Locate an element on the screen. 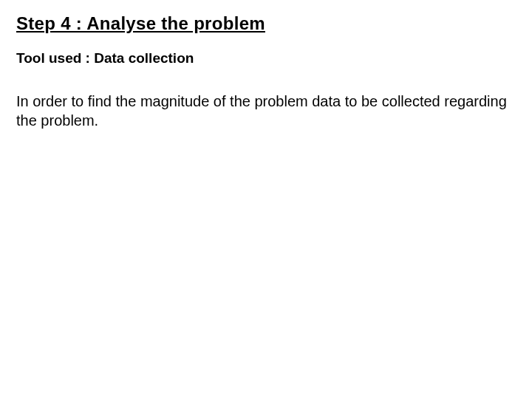 The width and height of the screenshot is (532, 399). step-heading: Step 4 : Analyse the problem is located at coordinates (266, 24).